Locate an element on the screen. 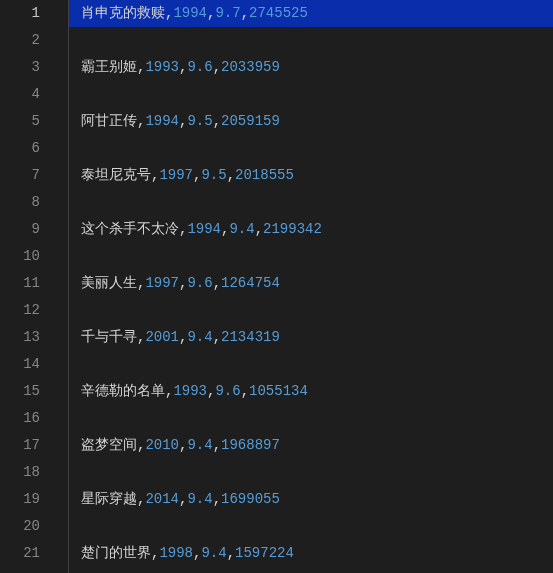 This screenshot has height=573, width=553. line-number: 9 is located at coordinates (34, 230).